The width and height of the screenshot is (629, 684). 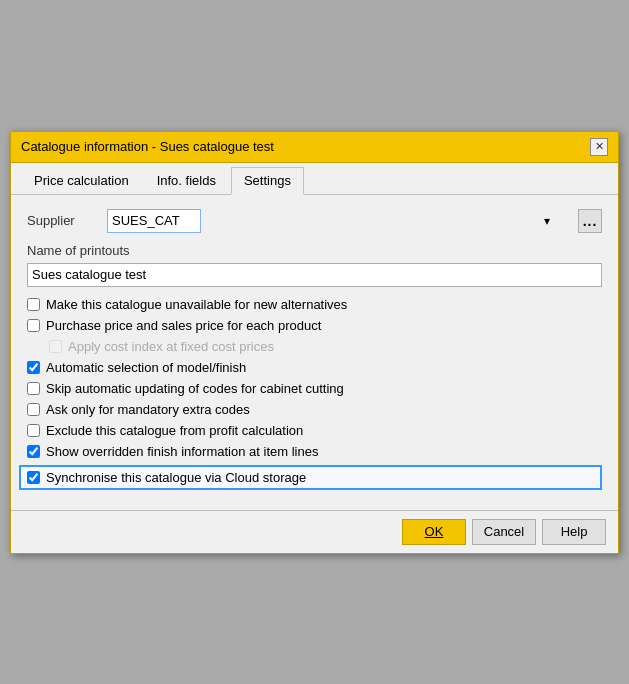 I want to click on printouts-input, so click(x=314, y=275).